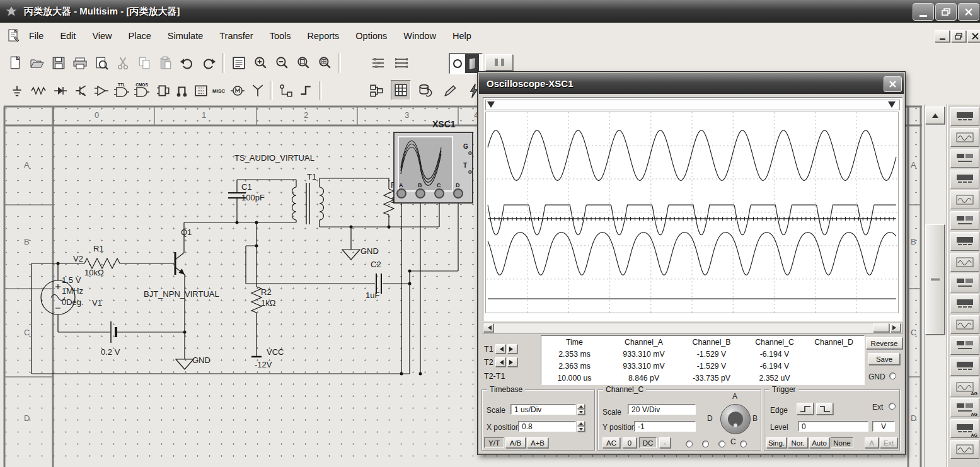 The image size is (980, 467). I want to click on yt-mode-button: Y/T, so click(494, 442).